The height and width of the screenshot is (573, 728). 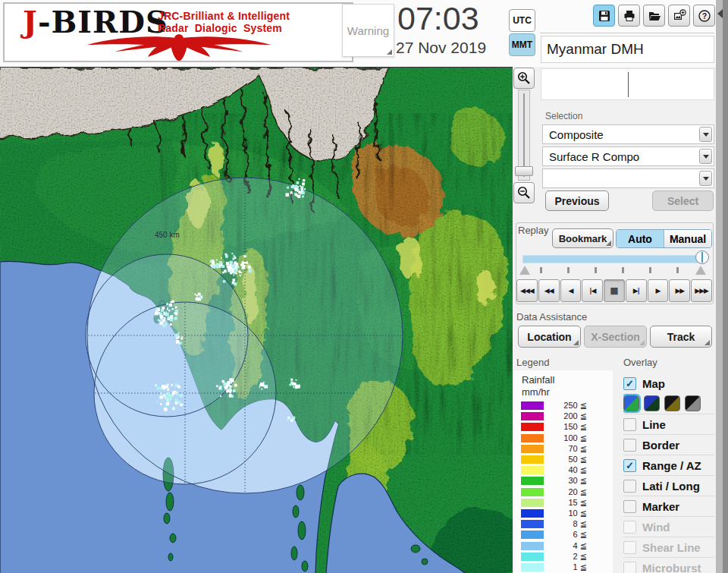 What do you see at coordinates (664, 238) in the screenshot?
I see `replay-mode-toggle: Auto Manual` at bounding box center [664, 238].